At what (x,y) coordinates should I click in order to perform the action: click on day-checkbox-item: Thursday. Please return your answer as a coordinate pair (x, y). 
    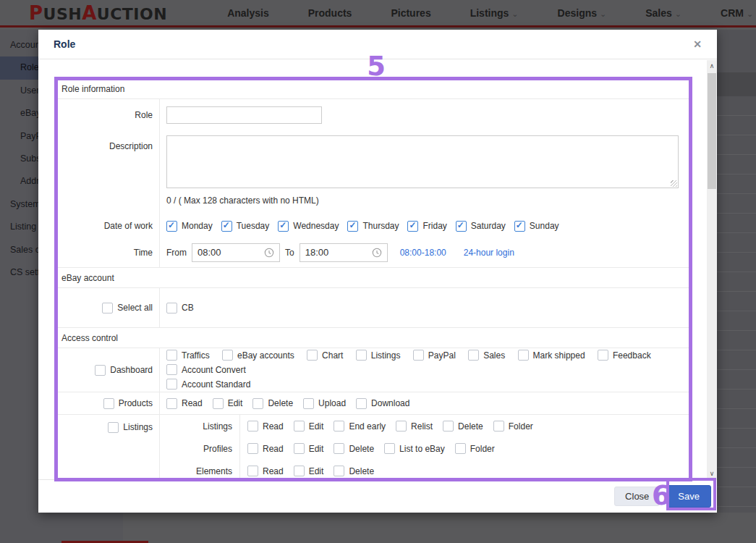
    Looking at the image, I should click on (373, 226).